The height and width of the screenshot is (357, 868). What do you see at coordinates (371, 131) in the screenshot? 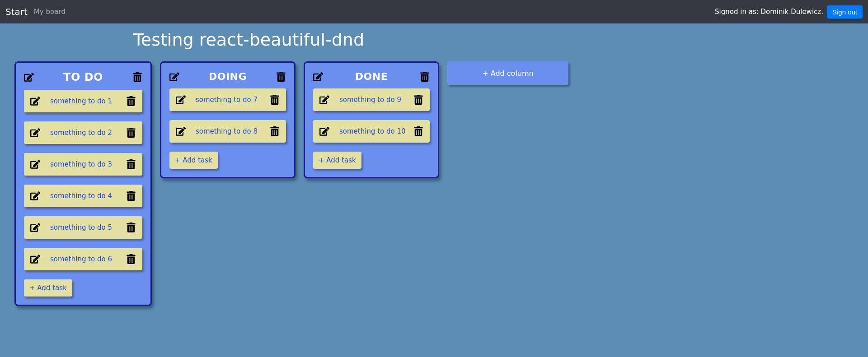
I see `task-text: something to do 10` at bounding box center [371, 131].